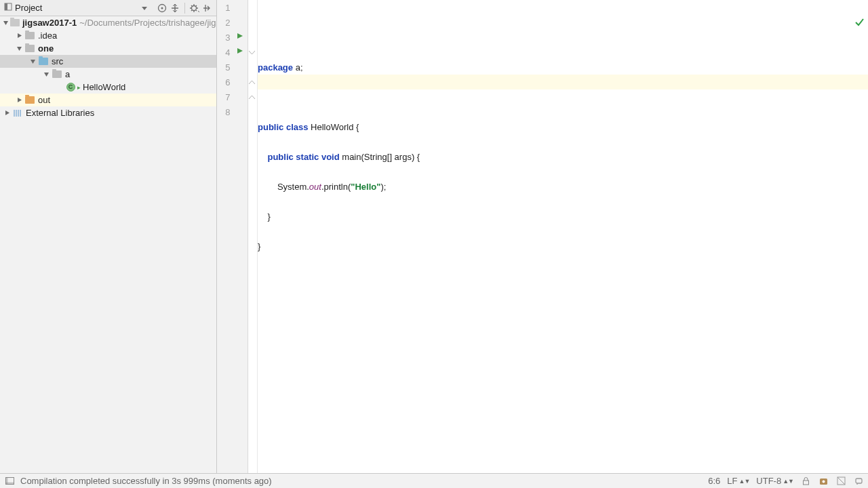  Describe the element at coordinates (104, 87) in the screenshot. I see `tree-label: HelloWorld` at that location.